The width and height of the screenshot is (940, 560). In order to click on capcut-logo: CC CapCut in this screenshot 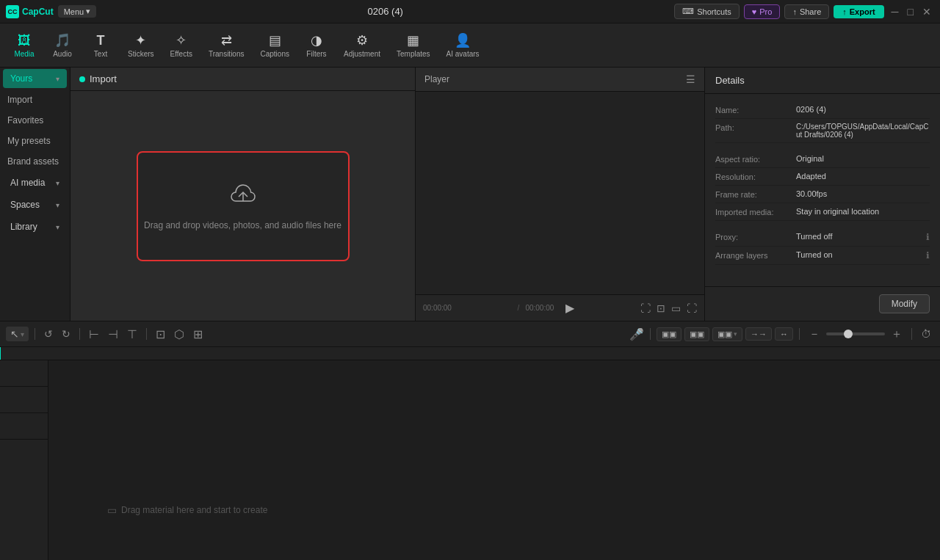, I will do `click(29, 12)`.